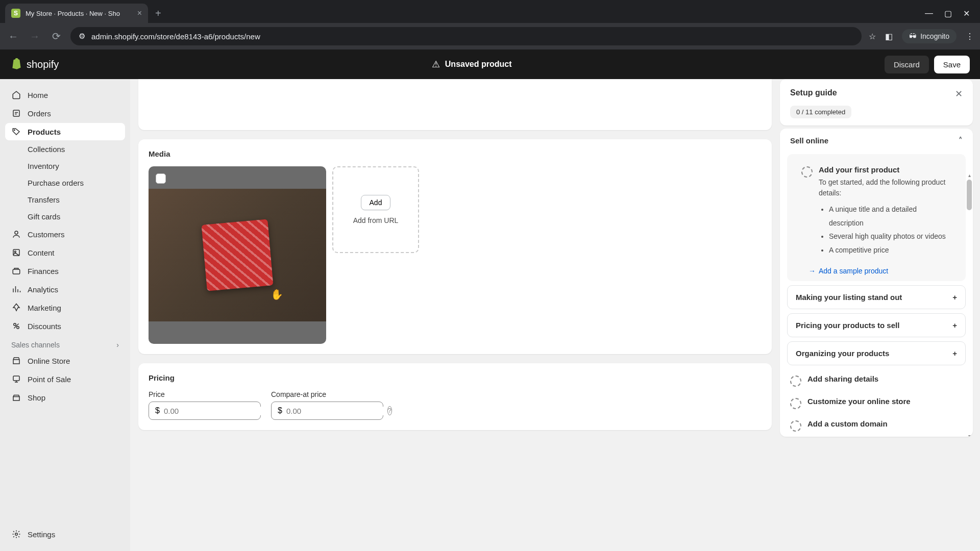 Image resolution: width=980 pixels, height=551 pixels. What do you see at coordinates (970, 37) in the screenshot?
I see `menu-icon: ⋮` at bounding box center [970, 37].